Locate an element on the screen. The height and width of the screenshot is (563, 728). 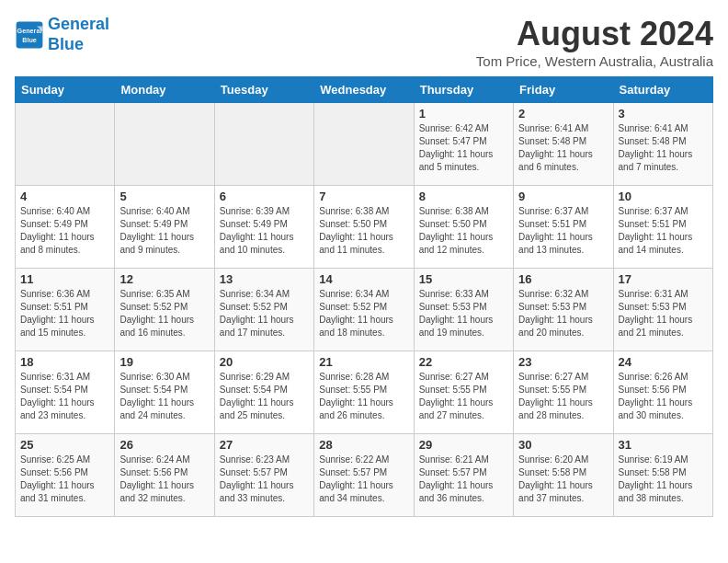
calendar-subtitle: Tom Price, Western Australia, Australia is located at coordinates (595, 61).